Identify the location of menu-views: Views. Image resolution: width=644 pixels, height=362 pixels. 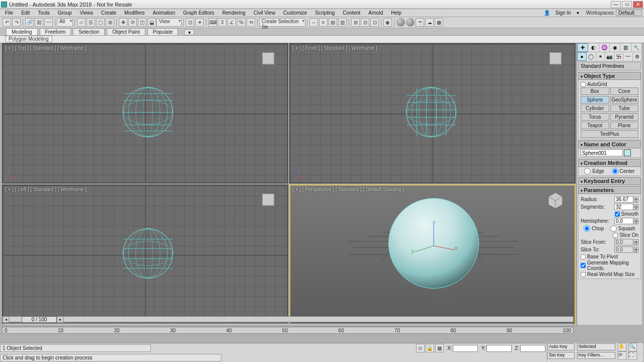
(87, 13).